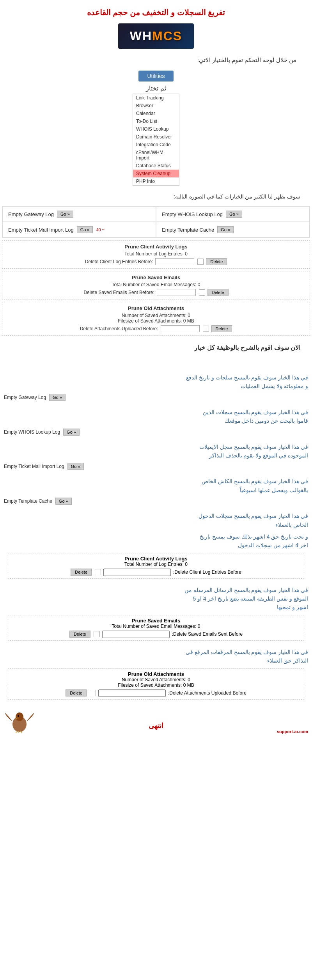 Image resolution: width=312 pixels, height=980 pixels. Describe the element at coordinates (71, 432) in the screenshot. I see `desc-whois-go-button: Go »` at that location.